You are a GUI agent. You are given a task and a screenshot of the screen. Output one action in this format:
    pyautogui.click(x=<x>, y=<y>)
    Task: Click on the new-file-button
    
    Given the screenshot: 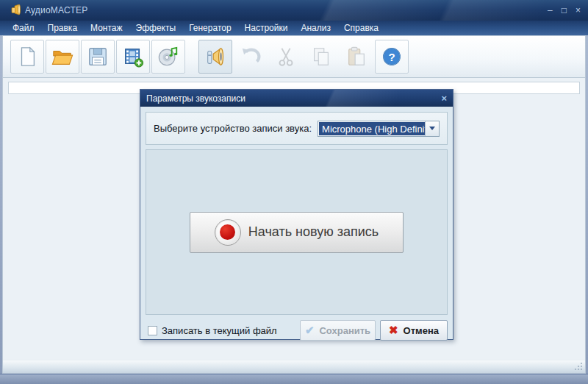 What is the action you would take?
    pyautogui.click(x=27, y=57)
    